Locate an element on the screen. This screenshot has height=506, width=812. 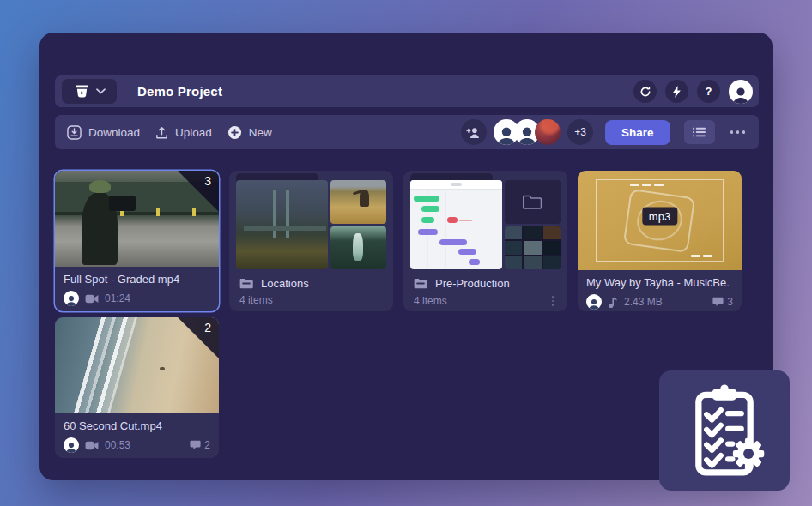
asset-title: My Way by Tayha - MusicBe. is located at coordinates (659, 283).